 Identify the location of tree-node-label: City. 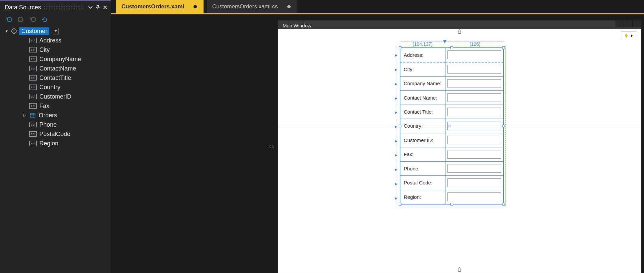
(45, 50).